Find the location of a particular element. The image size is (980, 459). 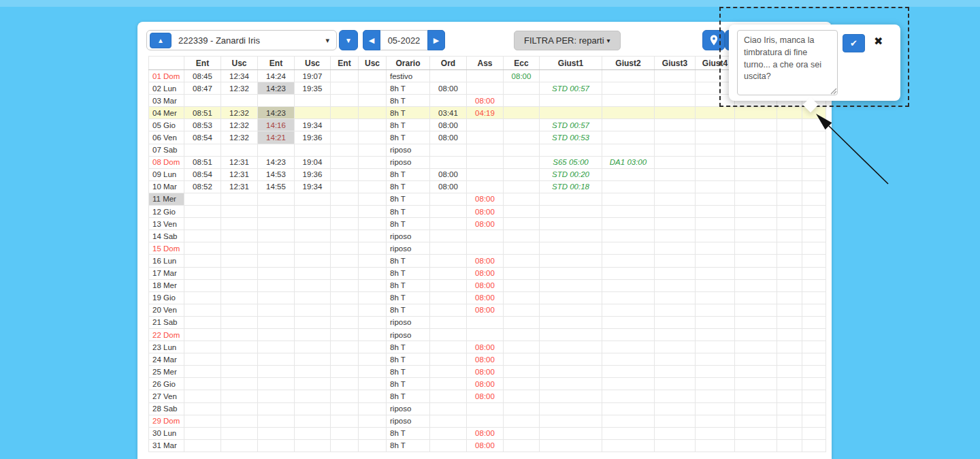

cell-e1: 08:54 is located at coordinates (203, 174).